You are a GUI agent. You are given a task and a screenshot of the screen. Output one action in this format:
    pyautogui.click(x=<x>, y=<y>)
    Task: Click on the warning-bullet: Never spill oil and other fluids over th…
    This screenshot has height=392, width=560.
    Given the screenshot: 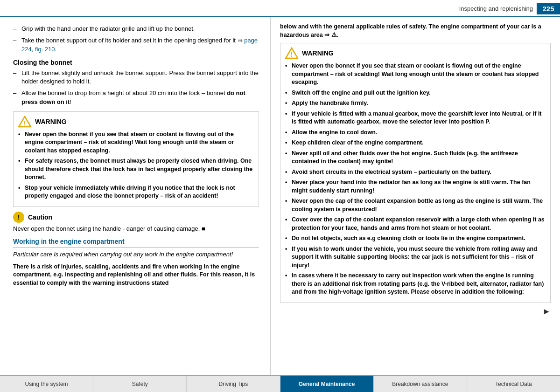 What is the action you would take?
    pyautogui.click(x=415, y=158)
    